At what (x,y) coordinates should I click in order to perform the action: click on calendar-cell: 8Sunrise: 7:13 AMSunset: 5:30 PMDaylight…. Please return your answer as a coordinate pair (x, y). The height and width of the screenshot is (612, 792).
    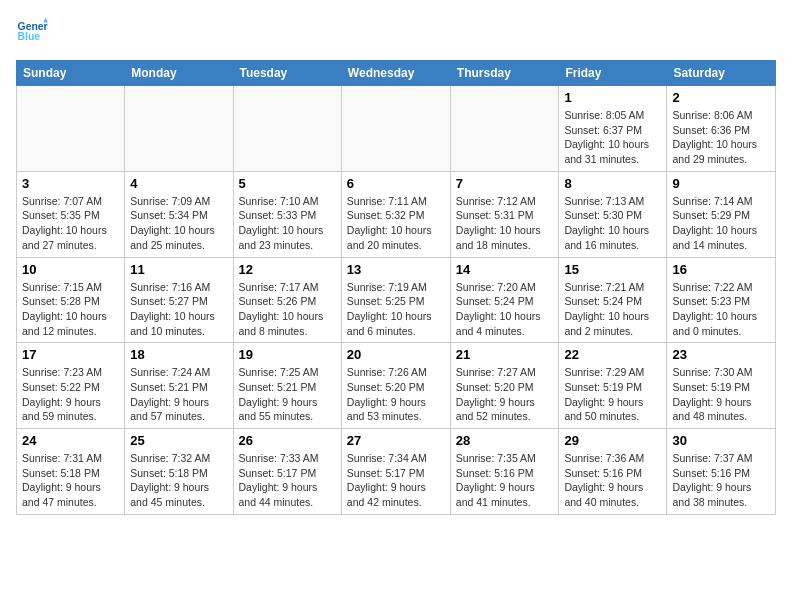
    Looking at the image, I should click on (613, 214).